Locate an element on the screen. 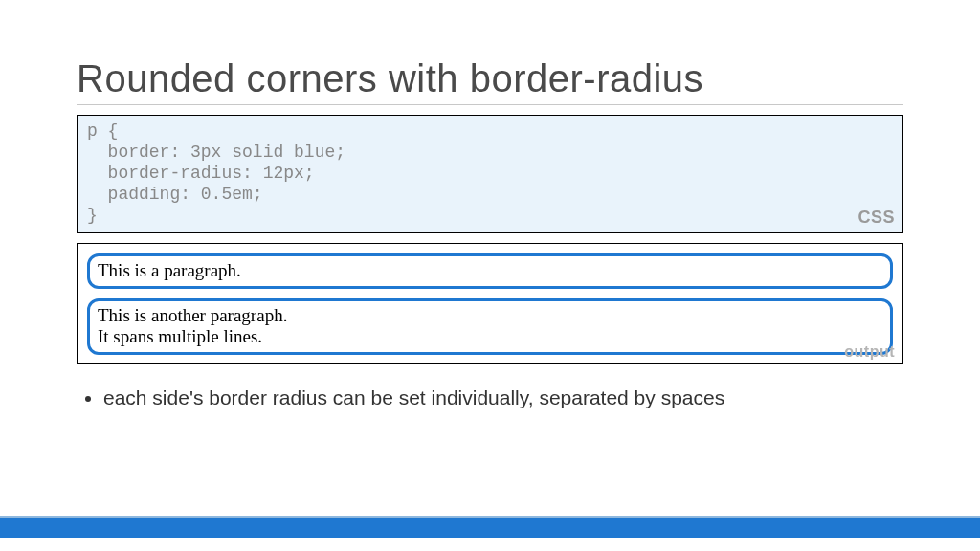 This screenshot has width=980, height=551. css-label: CSS is located at coordinates (877, 218).